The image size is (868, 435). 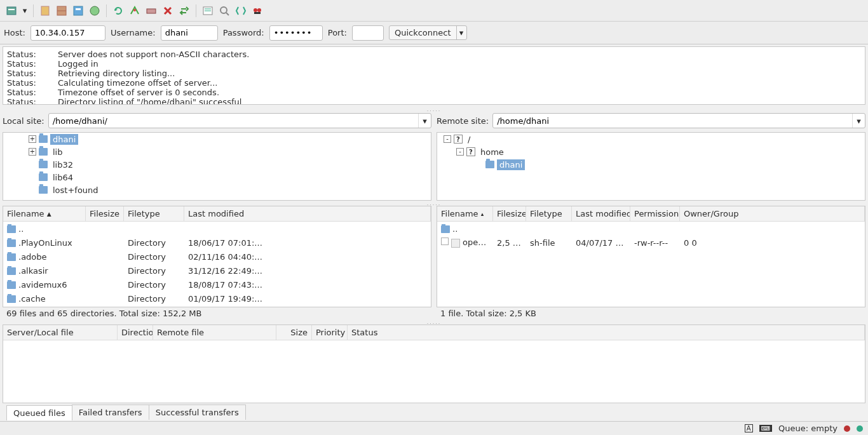 I want to click on tree-node: dhani, so click(x=651, y=164).